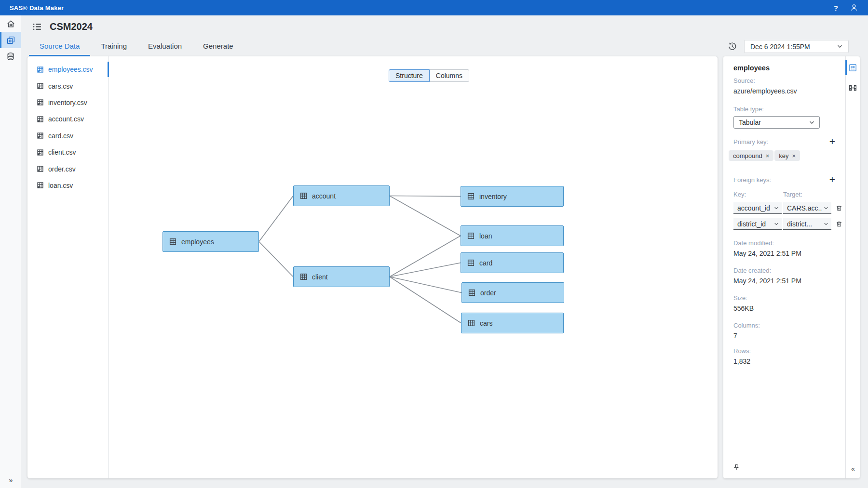 This screenshot has width=868, height=488. I want to click on left-nav-rail: », so click(11, 251).